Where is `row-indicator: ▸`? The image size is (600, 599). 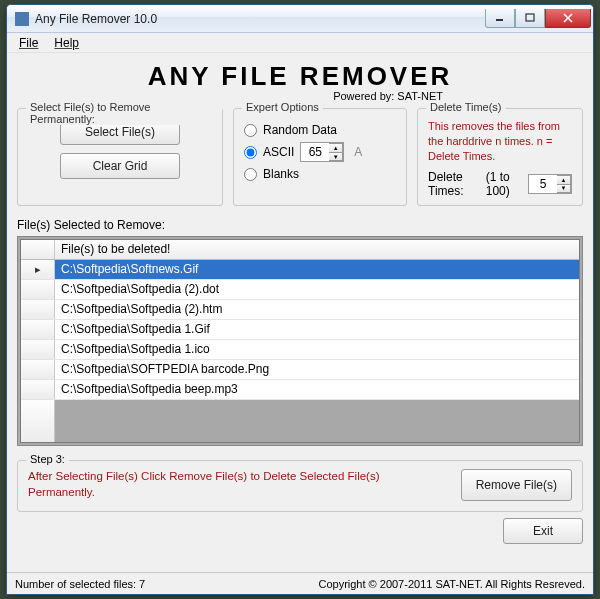 row-indicator: ▸ is located at coordinates (38, 270).